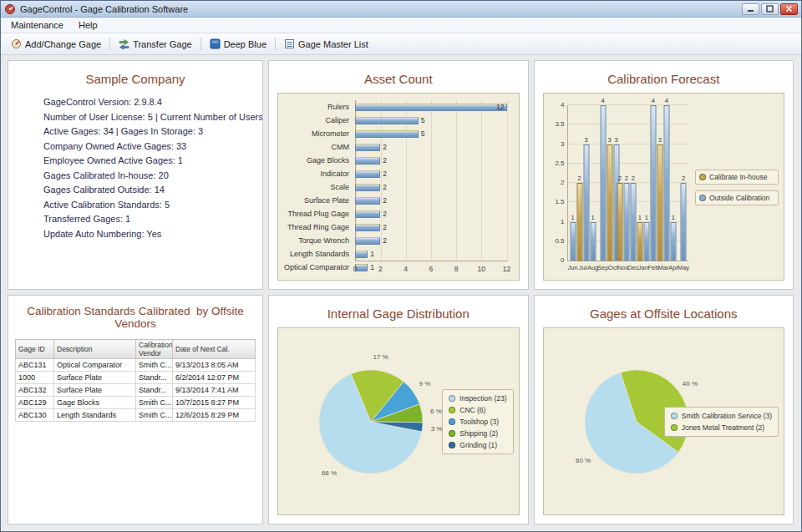 The image size is (802, 532). I want to click on table-column-header: Description, so click(95, 349).